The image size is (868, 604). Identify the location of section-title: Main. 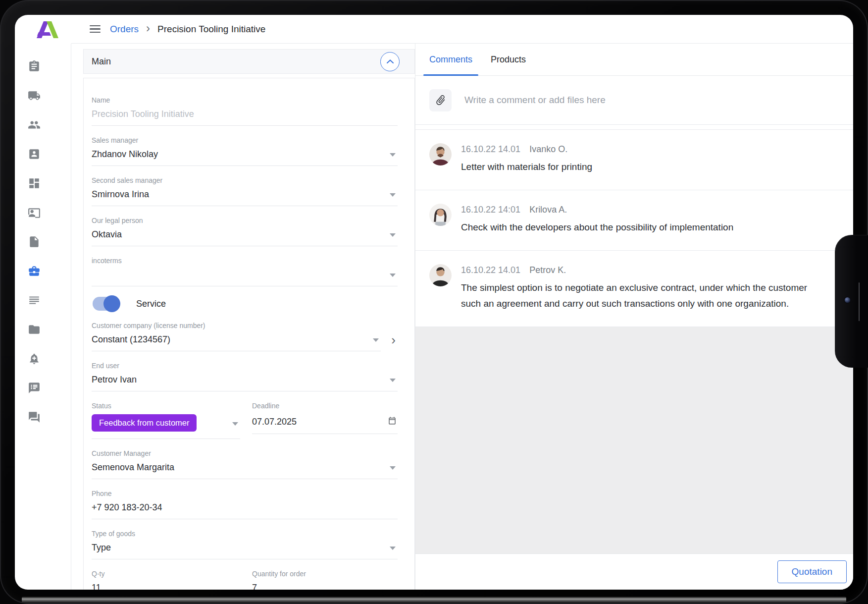
(101, 61).